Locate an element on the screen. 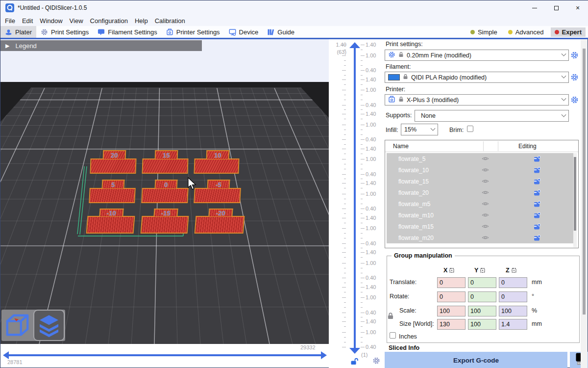  layer-slider-lock-icon is located at coordinates (355, 362).